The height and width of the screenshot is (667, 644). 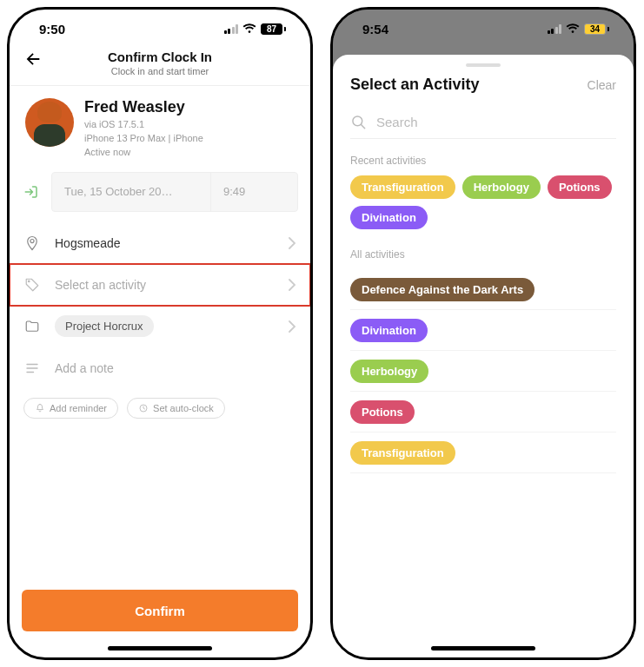 What do you see at coordinates (579, 30) in the screenshot?
I see `status-icons: 34` at bounding box center [579, 30].